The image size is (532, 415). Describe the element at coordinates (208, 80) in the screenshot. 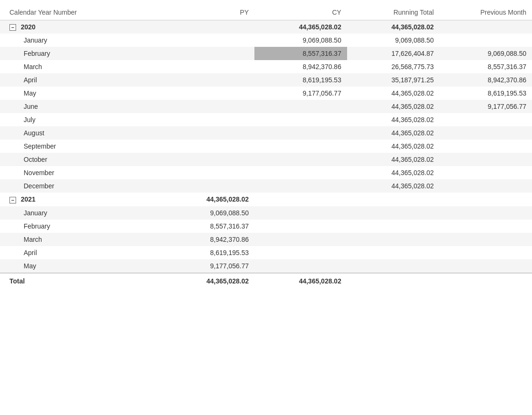

I see `month-py-2020-april` at that location.